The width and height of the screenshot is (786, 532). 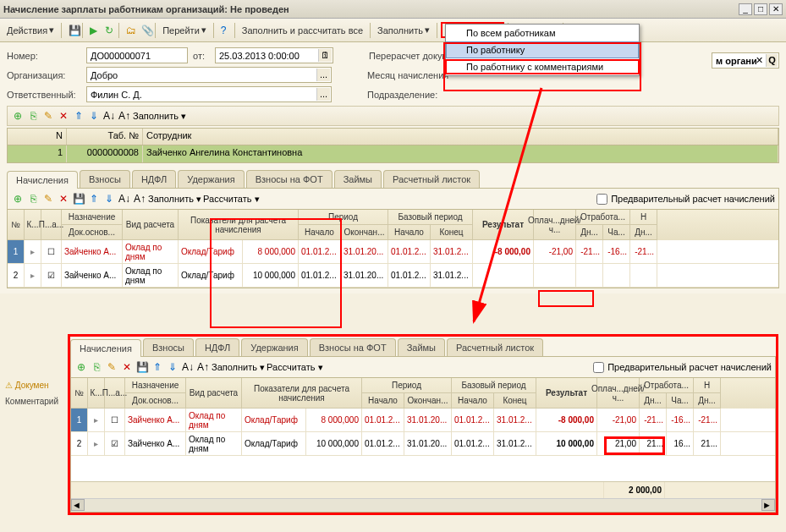 What do you see at coordinates (96, 367) in the screenshot?
I see `g2-insert-icon: ⎘` at bounding box center [96, 367].